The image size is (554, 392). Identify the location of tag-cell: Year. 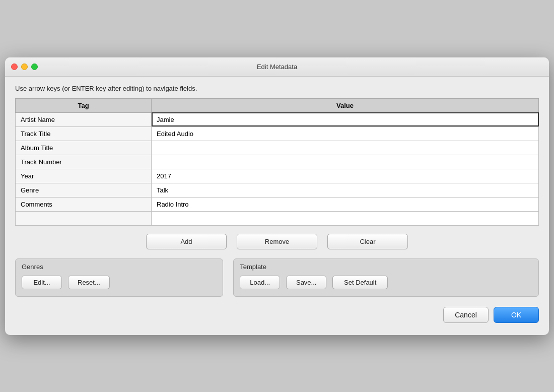
(84, 176).